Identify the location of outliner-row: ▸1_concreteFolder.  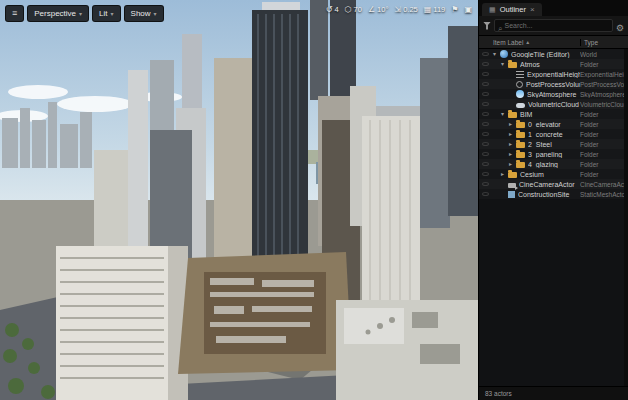
(554, 134).